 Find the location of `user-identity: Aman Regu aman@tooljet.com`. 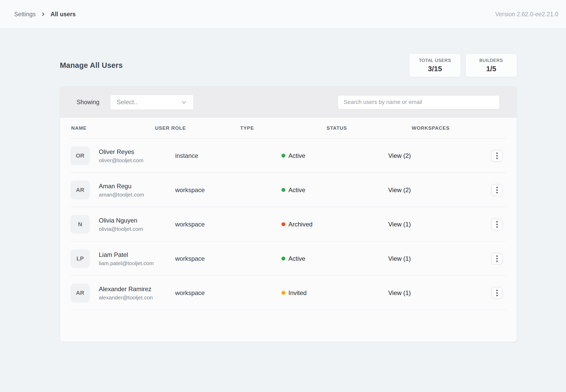

user-identity: Aman Regu aman@tooljet.com is located at coordinates (121, 190).